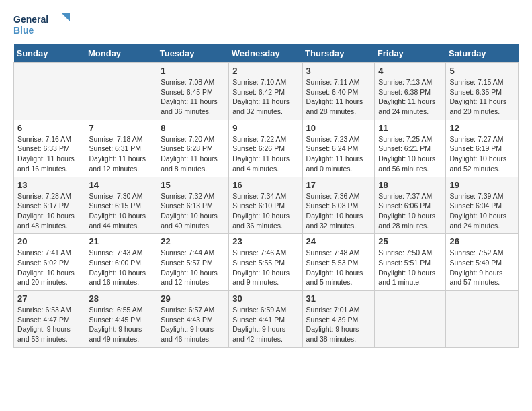 The width and height of the screenshot is (532, 411). Describe the element at coordinates (50, 320) in the screenshot. I see `calendar-cell: 27Sunrise: 6:53 AM Sunset: 4:47 PM Dayli…` at that location.